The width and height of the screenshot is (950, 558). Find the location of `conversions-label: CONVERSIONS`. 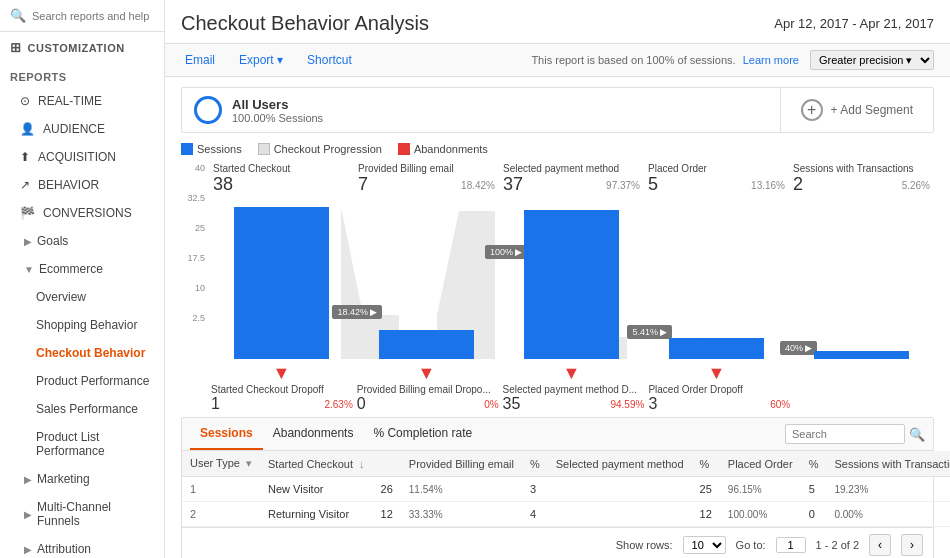

conversions-label: CONVERSIONS is located at coordinates (88, 213).